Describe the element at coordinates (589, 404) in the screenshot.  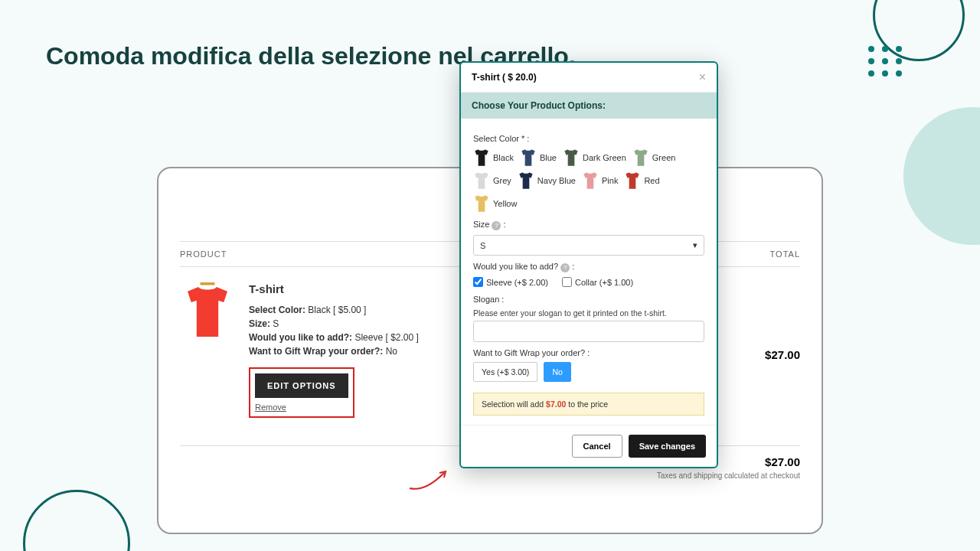
I see `selection-price-bar: Selection will add $7.00 to the price` at that location.